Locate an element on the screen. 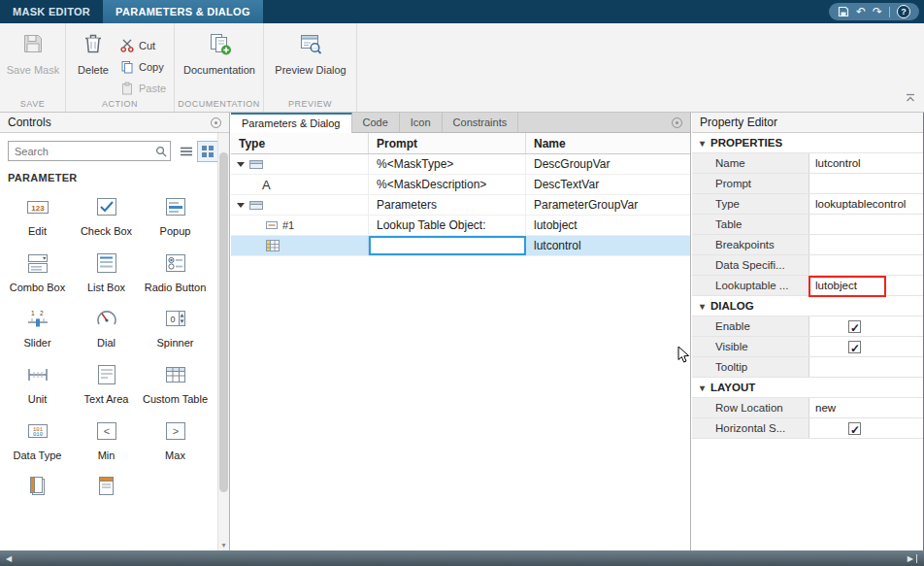 Image resolution: width=924 pixels, height=566 pixels. name-cell: lutcontrol is located at coordinates (608, 246).